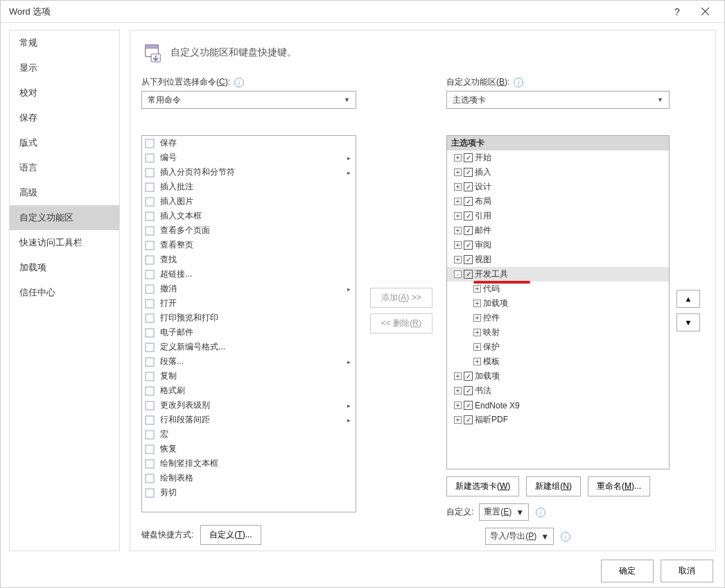 The height and width of the screenshot is (588, 725). Describe the element at coordinates (558, 304) in the screenshot. I see `tree-item: +加载项` at that location.